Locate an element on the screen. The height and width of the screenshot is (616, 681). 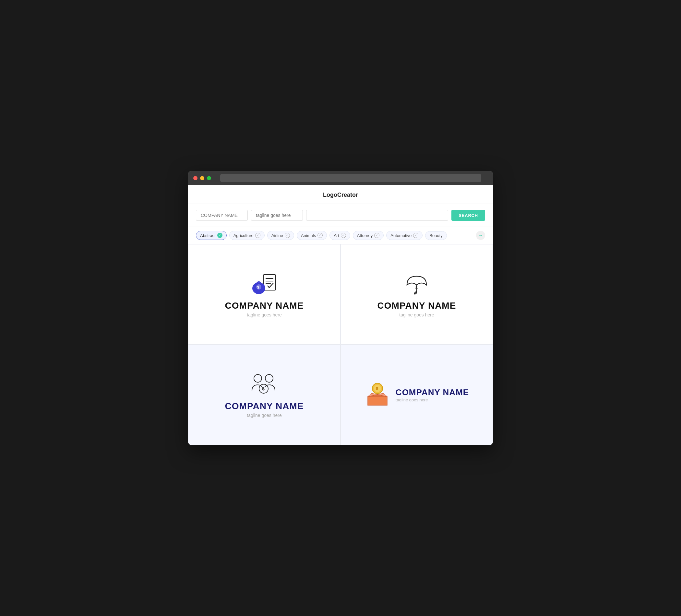
logo-card-3: $ COMPANY NAME tagline goes here is located at coordinates (264, 395).